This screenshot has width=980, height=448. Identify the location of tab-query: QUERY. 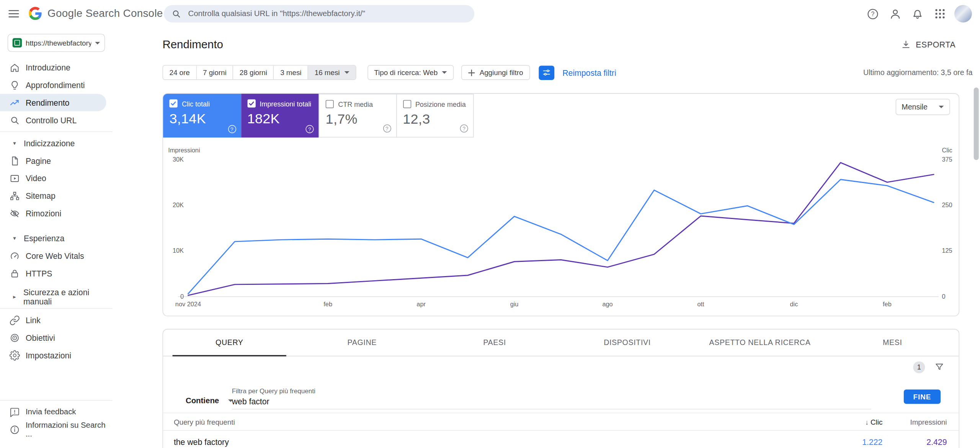
(229, 342).